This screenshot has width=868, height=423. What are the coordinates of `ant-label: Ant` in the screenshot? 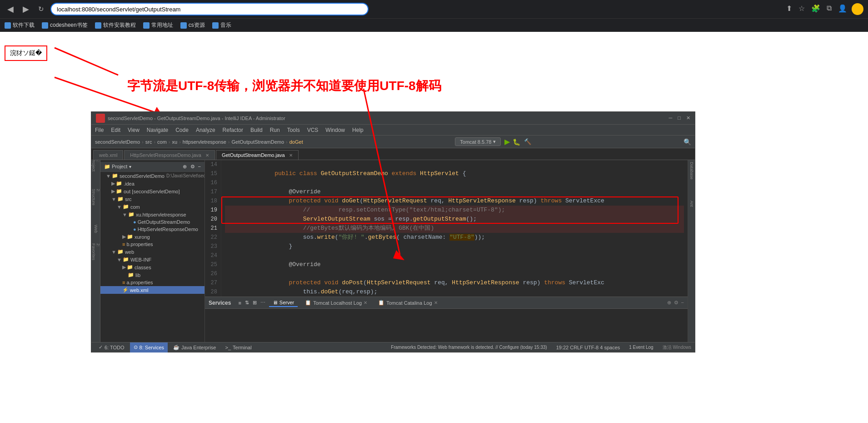 It's located at (692, 204).